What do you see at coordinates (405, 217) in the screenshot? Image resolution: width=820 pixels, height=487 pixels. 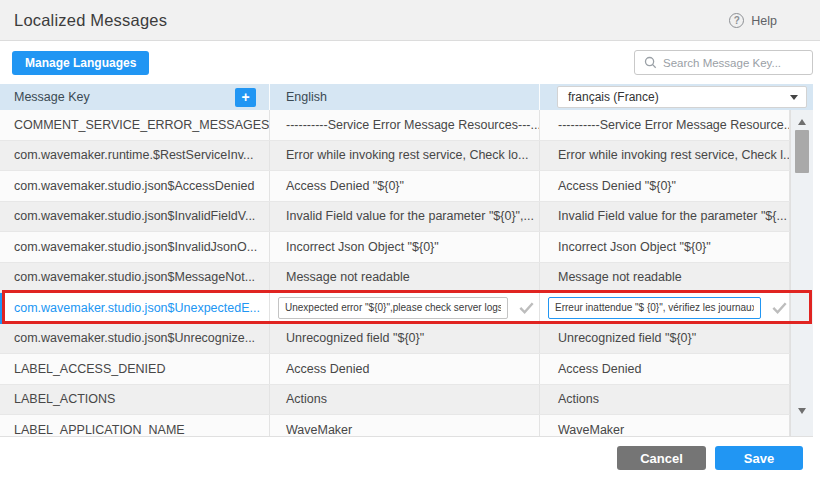 I see `english-cell: Invalid Field value for the parameter "$…` at bounding box center [405, 217].